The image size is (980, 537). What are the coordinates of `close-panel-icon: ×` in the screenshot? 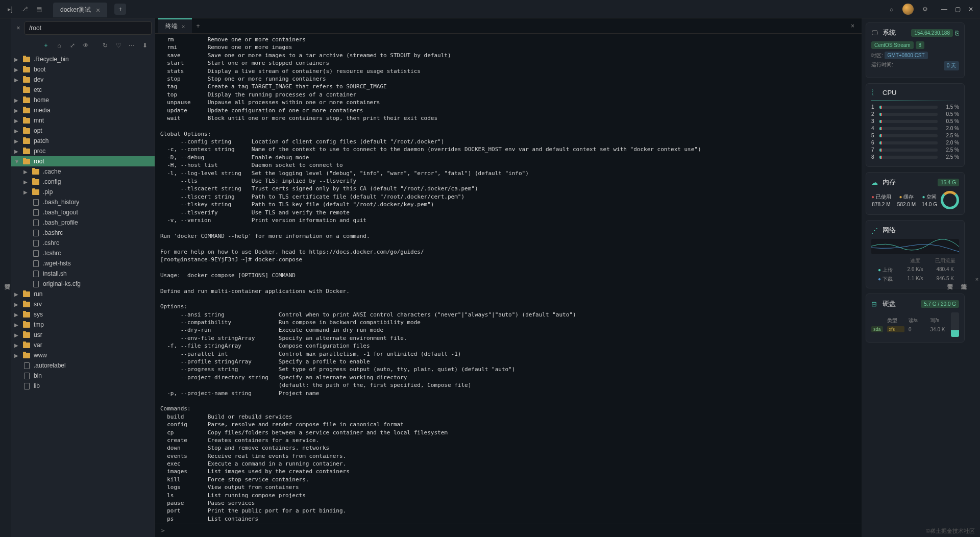 It's located at (977, 279).